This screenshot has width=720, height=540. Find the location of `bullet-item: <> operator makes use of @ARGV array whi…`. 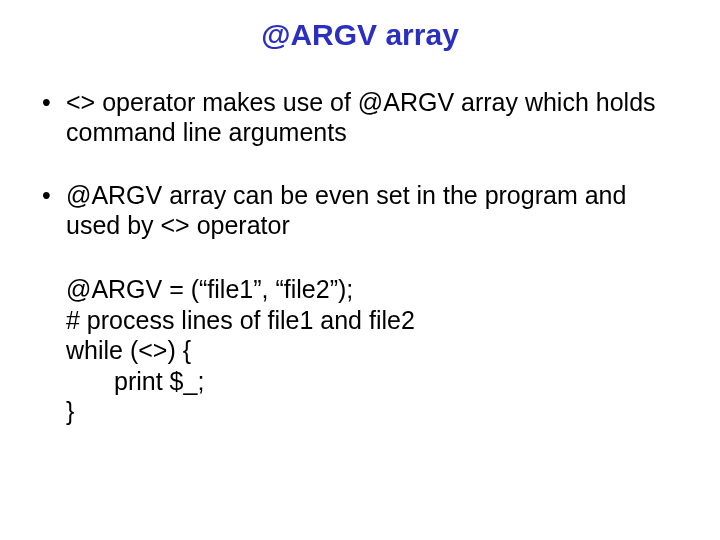

bullet-item: <> operator makes use of @ARGV array whi… is located at coordinates (358, 118).